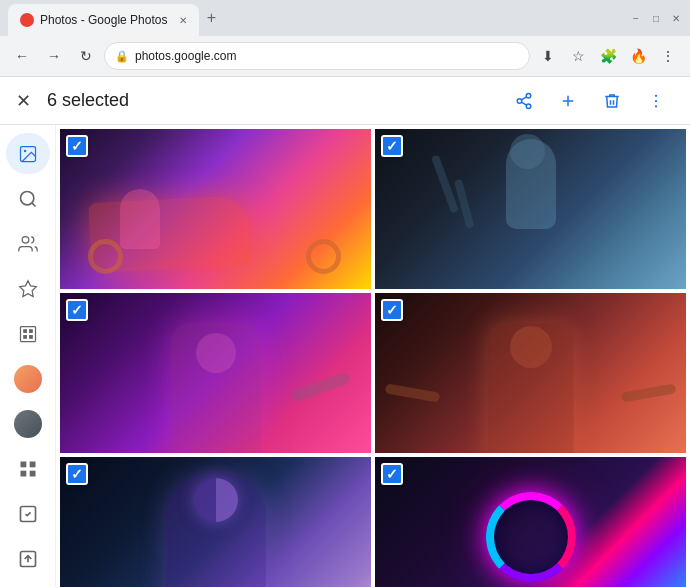  I want to click on delete-button, so click(612, 101).